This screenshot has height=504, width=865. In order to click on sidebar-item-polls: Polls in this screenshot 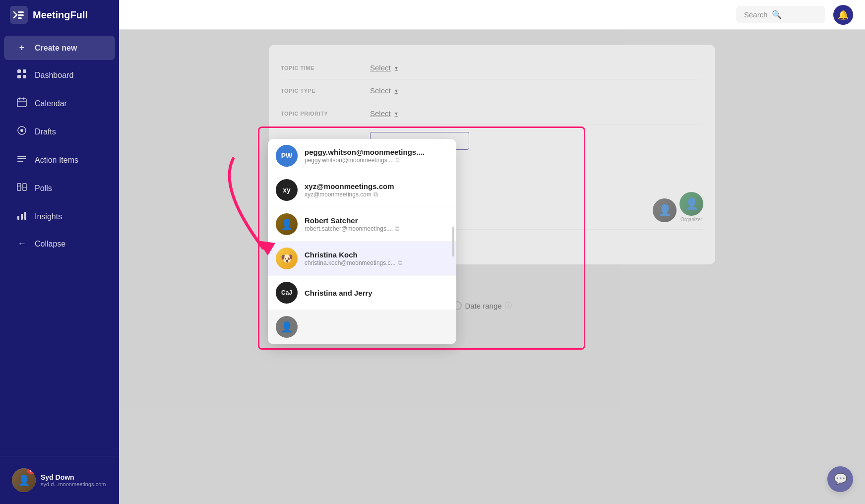, I will do `click(60, 189)`.